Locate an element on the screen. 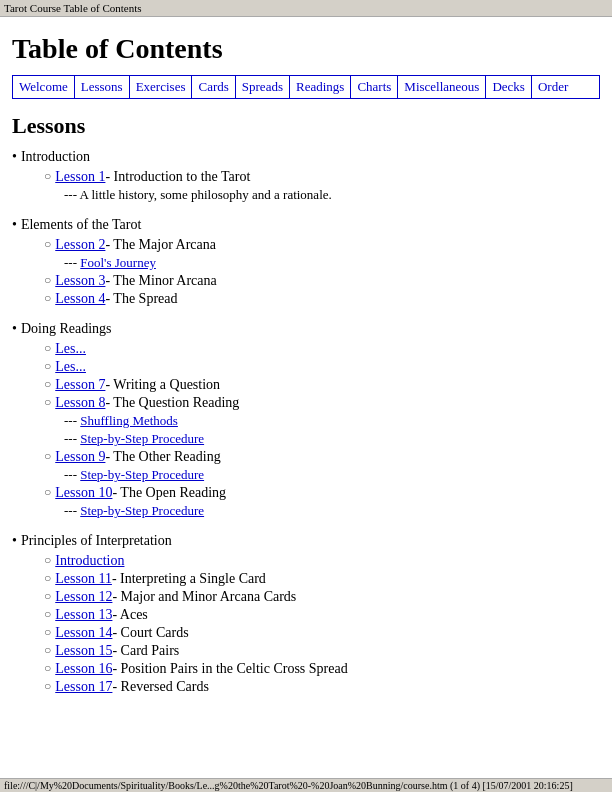 The height and width of the screenshot is (792, 612). lesson-description: - Court Cards is located at coordinates (150, 633).